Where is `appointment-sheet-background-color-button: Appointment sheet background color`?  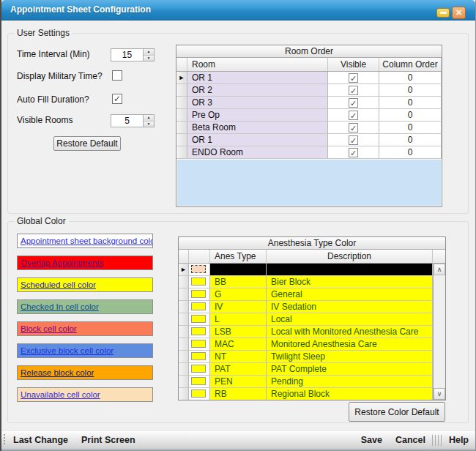 appointment-sheet-background-color-button: Appointment sheet background color is located at coordinates (85, 241).